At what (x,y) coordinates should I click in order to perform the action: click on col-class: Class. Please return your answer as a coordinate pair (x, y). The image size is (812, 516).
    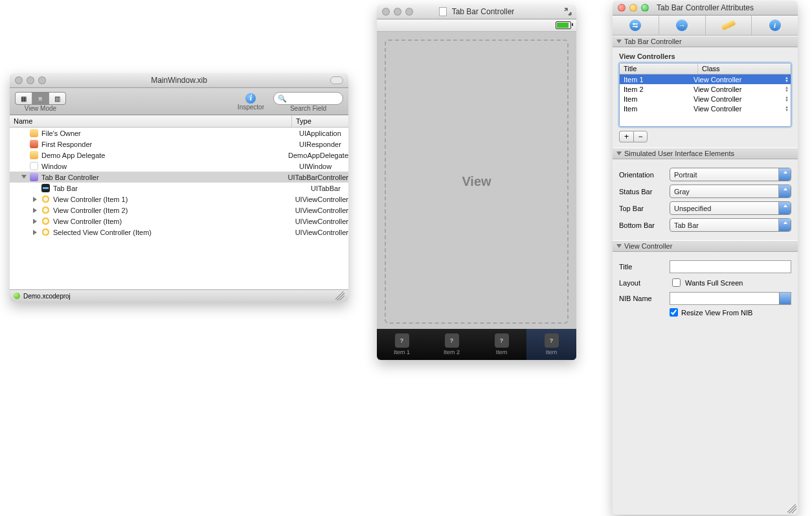
    Looking at the image, I should click on (744, 69).